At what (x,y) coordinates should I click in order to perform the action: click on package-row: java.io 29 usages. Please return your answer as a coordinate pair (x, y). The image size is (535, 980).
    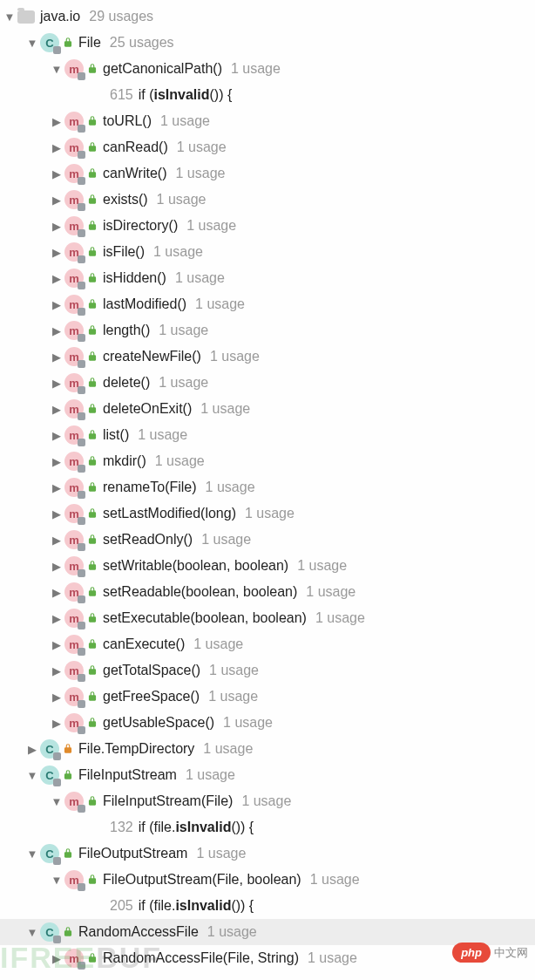
    Looking at the image, I should click on (268, 17).